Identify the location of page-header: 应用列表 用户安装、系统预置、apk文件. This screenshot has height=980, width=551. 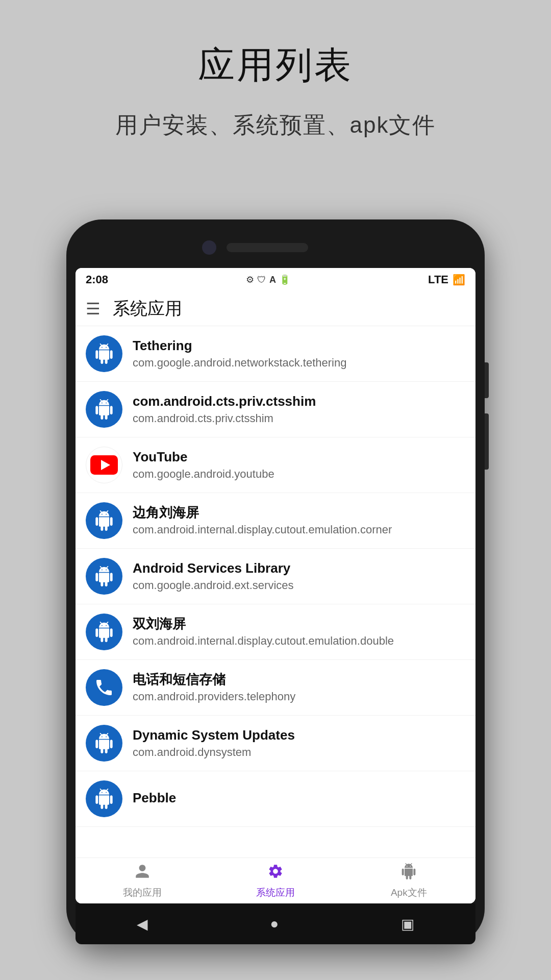
(276, 70).